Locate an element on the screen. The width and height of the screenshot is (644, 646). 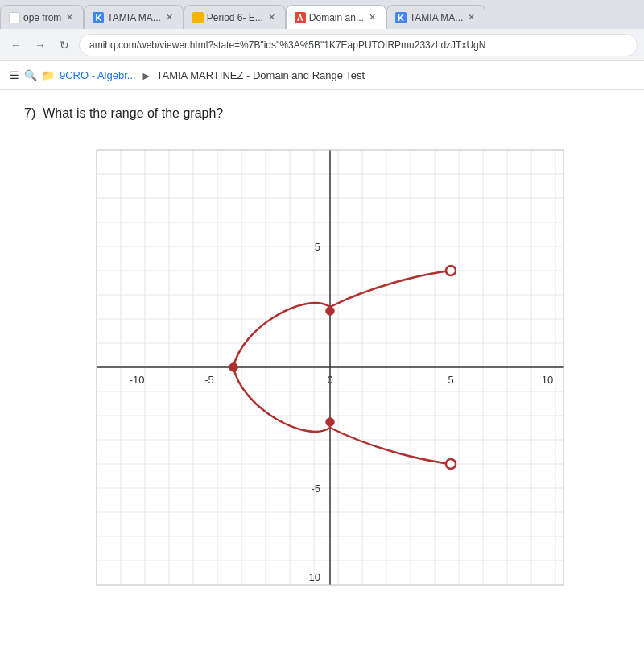
forward-button: → is located at coordinates (40, 45).